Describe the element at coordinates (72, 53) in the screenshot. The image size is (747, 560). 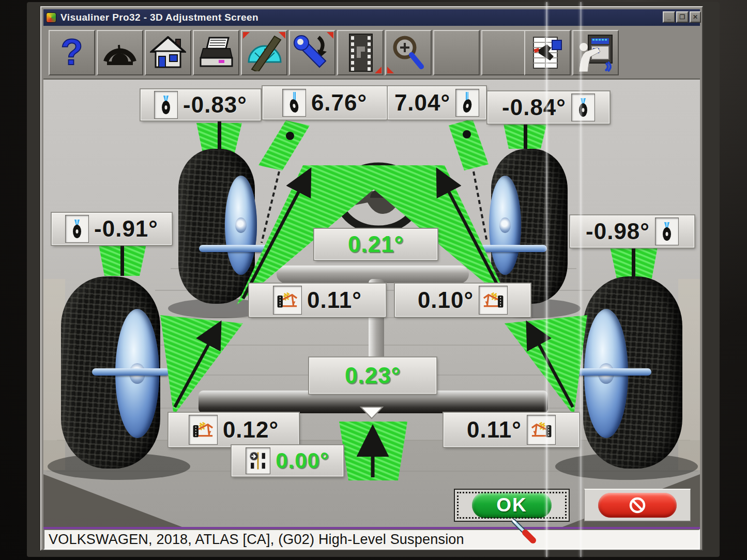
I see `help-question-icon: ?` at that location.